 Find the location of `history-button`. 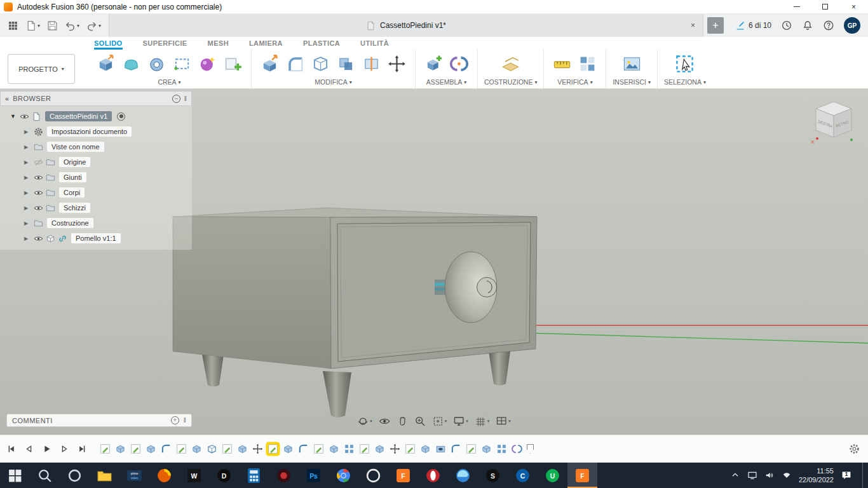

history-button is located at coordinates (787, 25).